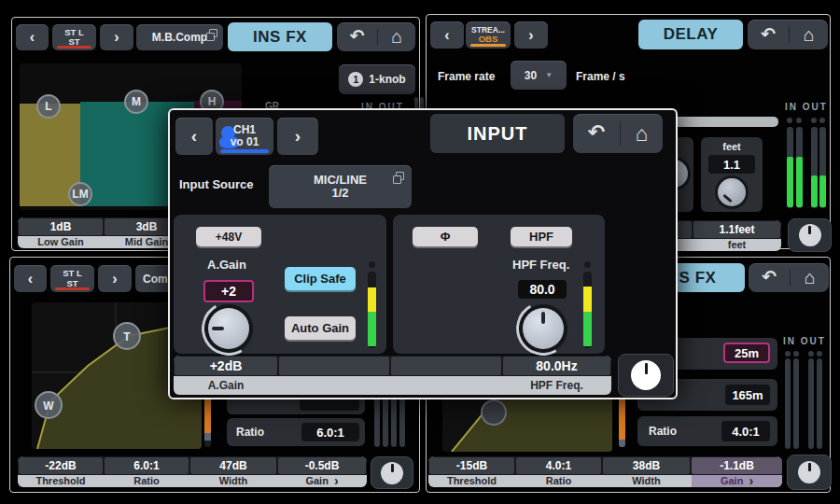 The width and height of the screenshot is (840, 504). Describe the element at coordinates (179, 37) in the screenshot. I see `effect-preset-button: M.B.Comp` at that location.